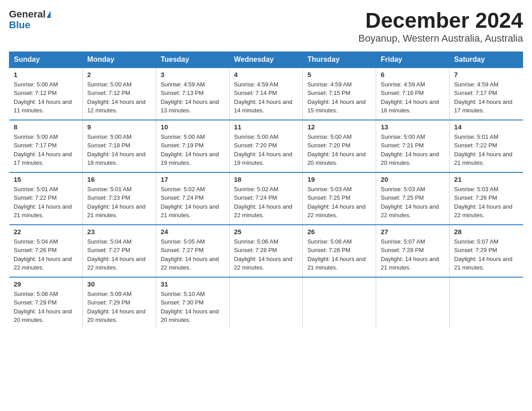 The image size is (532, 411). Describe the element at coordinates (266, 74) in the screenshot. I see `day-number: 4` at that location.